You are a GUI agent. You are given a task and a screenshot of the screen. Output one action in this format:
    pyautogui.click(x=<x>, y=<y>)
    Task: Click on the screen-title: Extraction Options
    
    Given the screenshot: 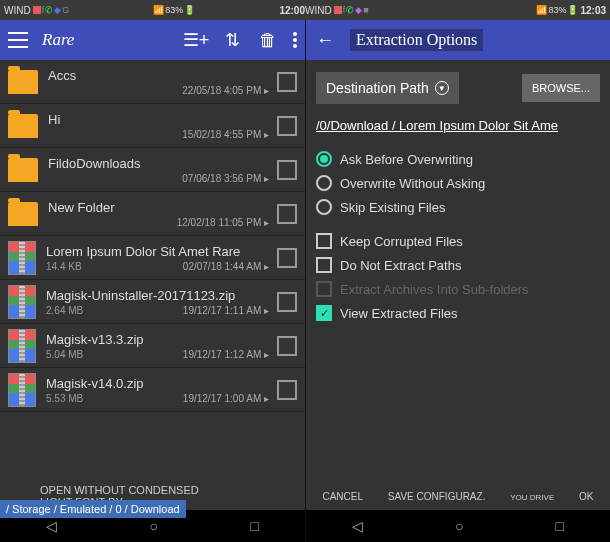 What is the action you would take?
    pyautogui.click(x=416, y=40)
    